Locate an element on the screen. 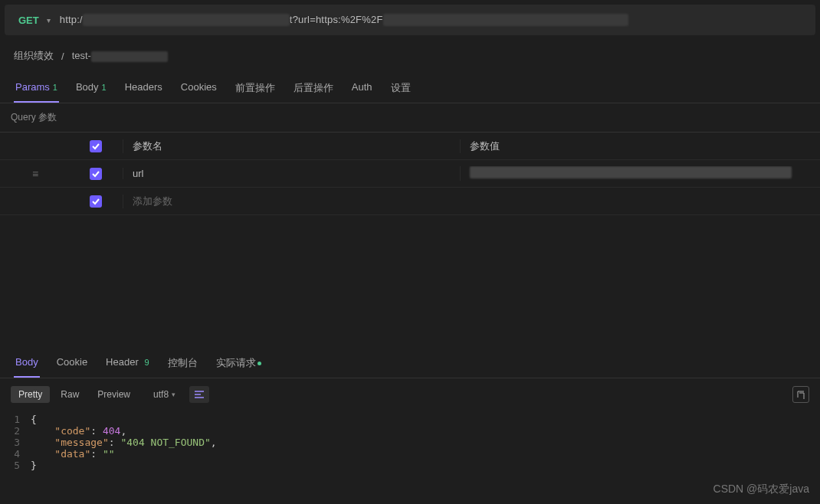 This screenshot has width=820, height=504. watermark-text: CSDN @码农爱java is located at coordinates (762, 489).